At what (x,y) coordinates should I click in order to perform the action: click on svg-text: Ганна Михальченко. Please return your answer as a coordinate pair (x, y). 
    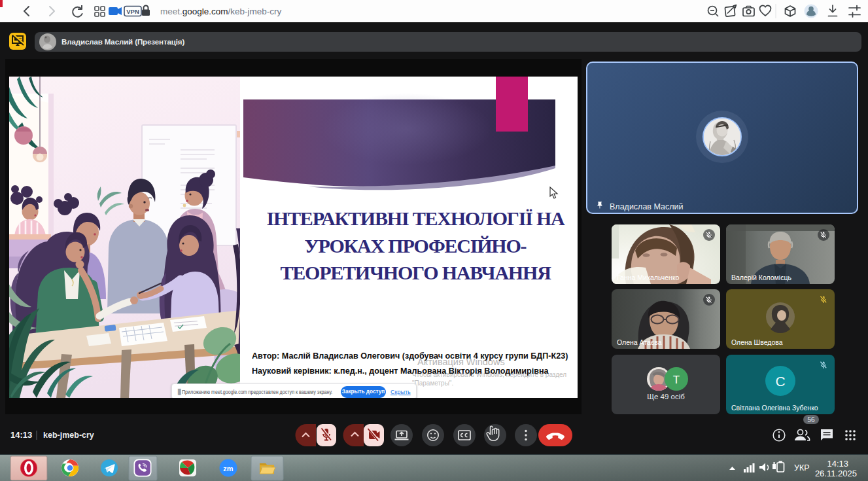
    Looking at the image, I should click on (648, 277).